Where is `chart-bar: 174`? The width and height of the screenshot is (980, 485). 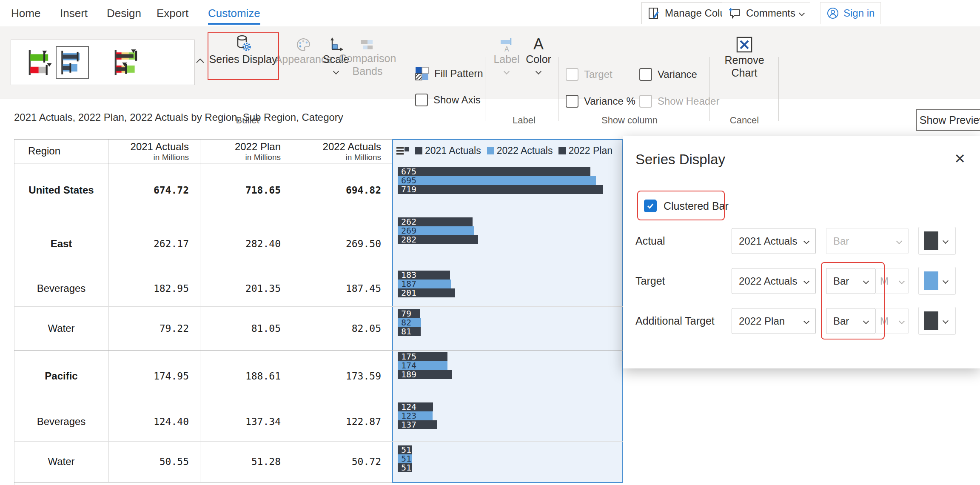
chart-bar: 174 is located at coordinates (423, 366).